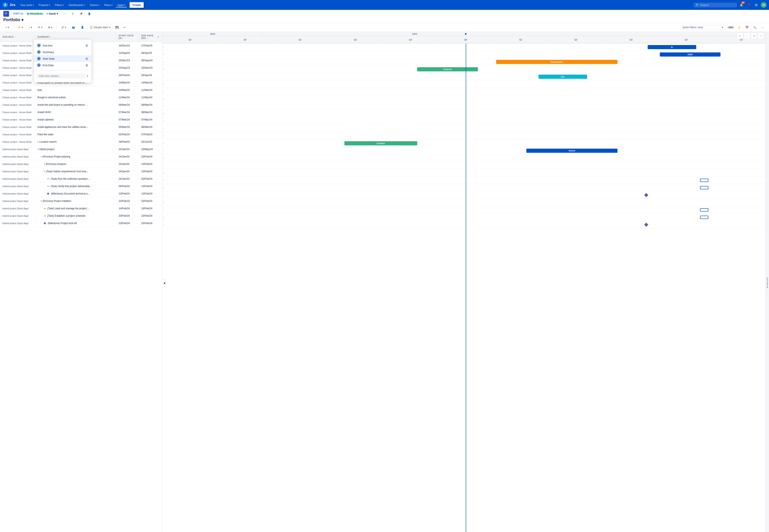 The height and width of the screenshot is (532, 769). I want to click on col-drop-startdate: Start Date 🗑, so click(63, 59).